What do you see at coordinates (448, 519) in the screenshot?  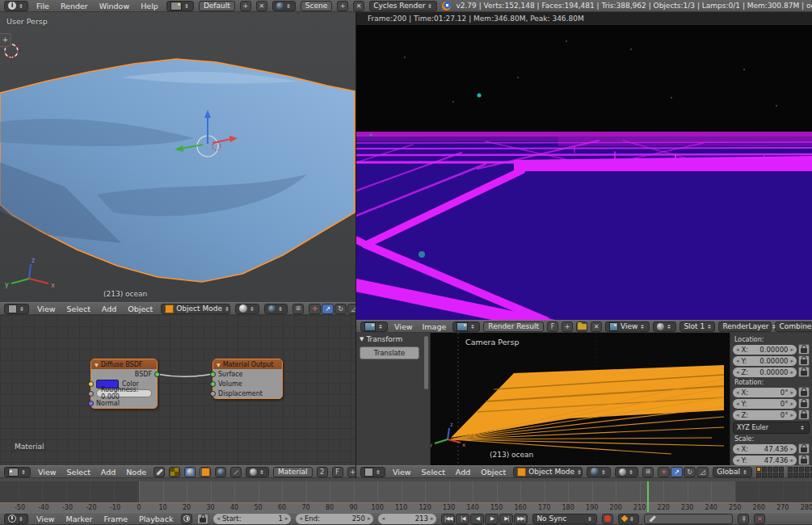 I see `jump-to-start-button: |◀◀` at bounding box center [448, 519].